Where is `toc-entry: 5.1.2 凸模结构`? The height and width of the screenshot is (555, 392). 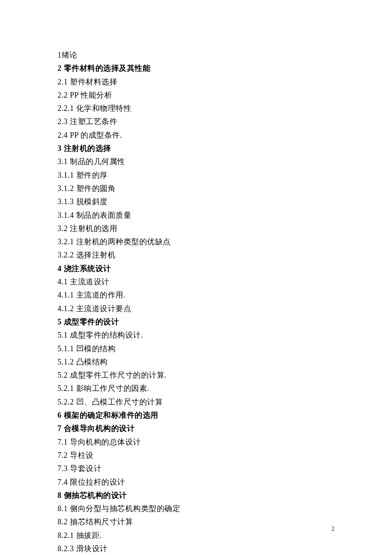
toc-entry: 5.1.2 凸模结构 is located at coordinates (196, 362).